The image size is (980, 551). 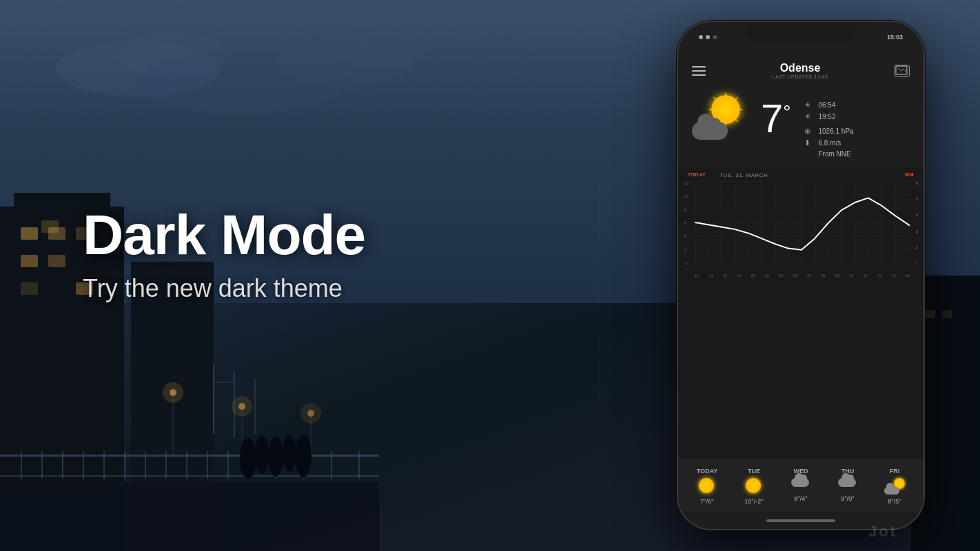 I want to click on bt-icon: ✲, so click(x=715, y=37).